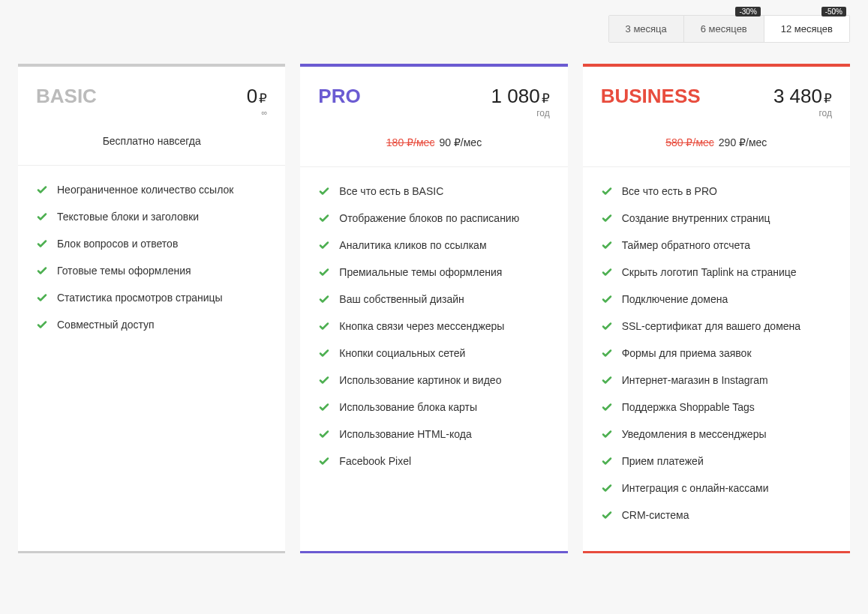 This screenshot has height=614, width=868. Describe the element at coordinates (807, 28) in the screenshot. I see `period-tab-2: 12 месяцев-50%` at that location.